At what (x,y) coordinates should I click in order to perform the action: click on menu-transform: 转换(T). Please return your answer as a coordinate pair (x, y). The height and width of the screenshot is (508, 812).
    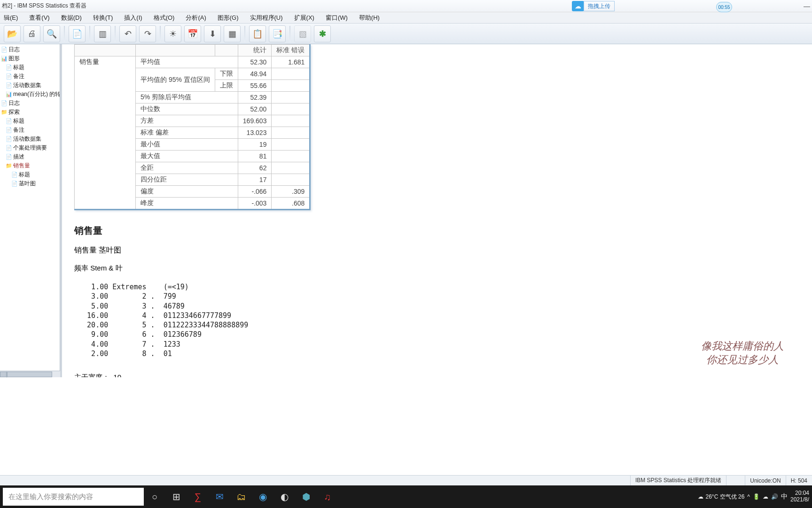
    Looking at the image, I should click on (103, 18).